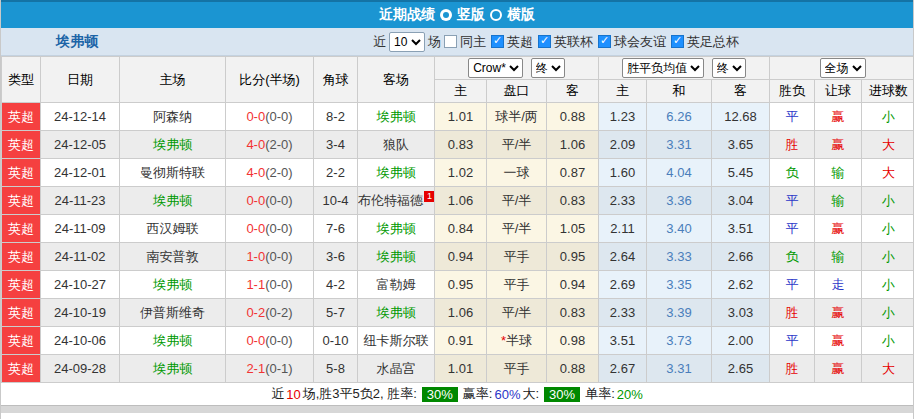 Image resolution: width=914 pixels, height=419 pixels. Describe the element at coordinates (173, 229) in the screenshot. I see `home-team: 西汉姆联` at that location.